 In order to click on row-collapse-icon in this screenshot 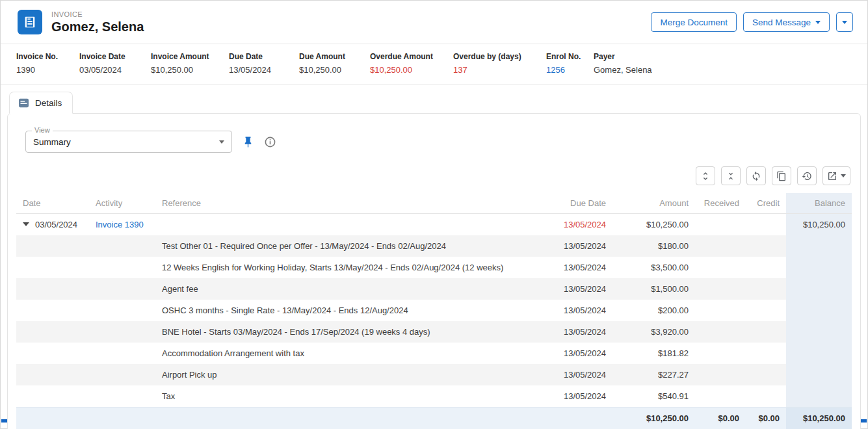, I will do `click(26, 224)`.